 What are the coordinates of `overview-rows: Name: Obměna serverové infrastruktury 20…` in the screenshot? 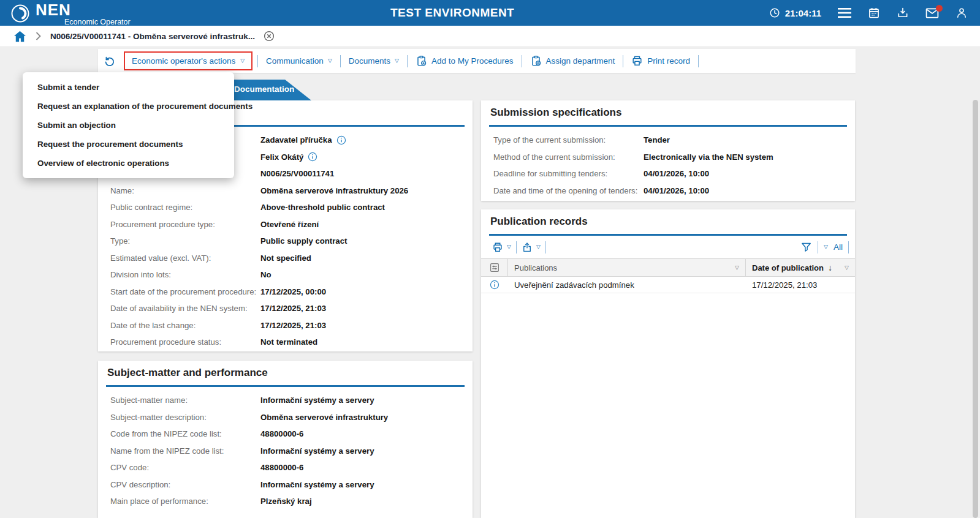 It's located at (286, 267).